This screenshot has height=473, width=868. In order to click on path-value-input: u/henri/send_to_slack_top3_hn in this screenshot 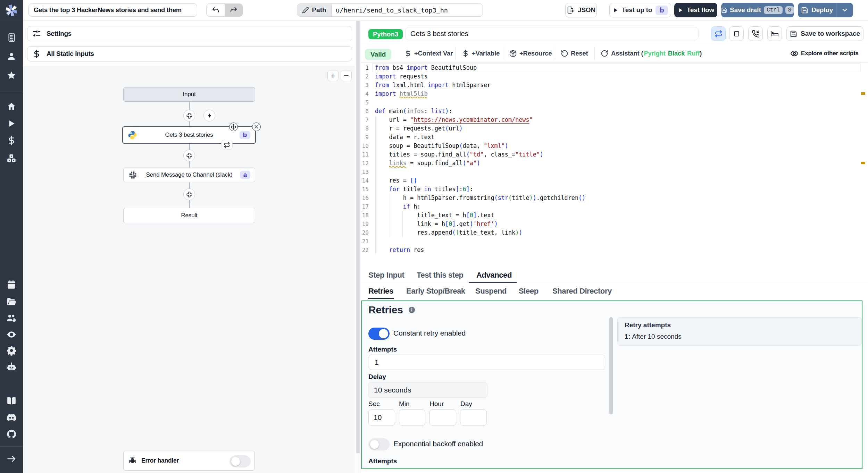, I will do `click(407, 10)`.